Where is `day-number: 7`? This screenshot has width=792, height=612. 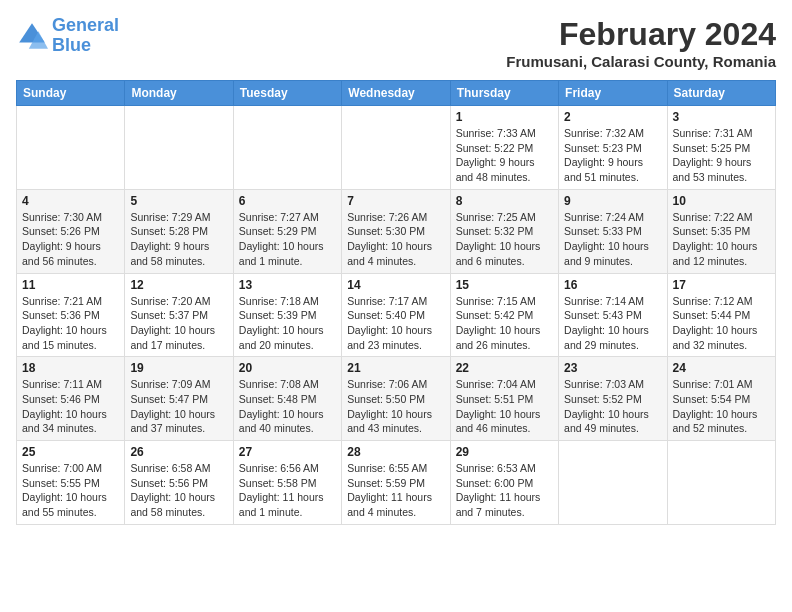
day-number: 7 is located at coordinates (396, 201).